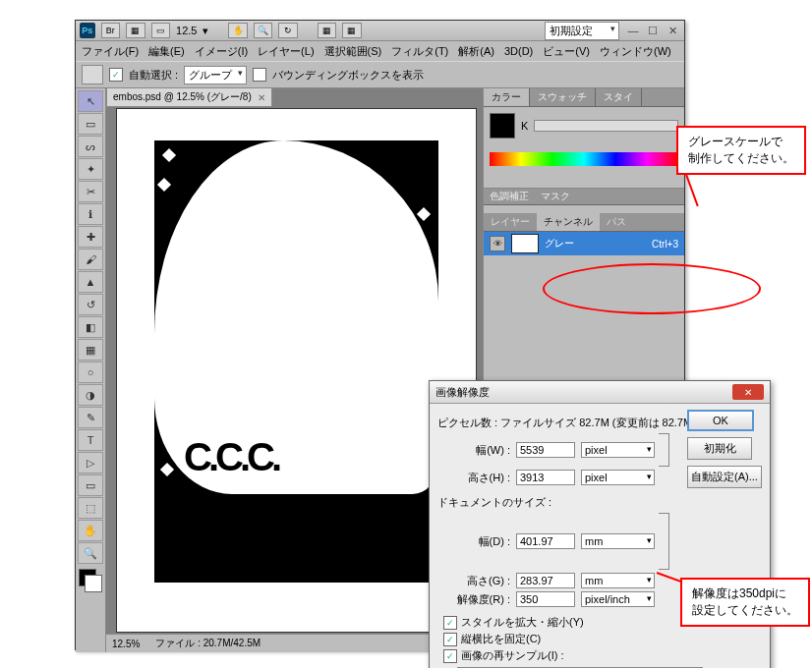  I want to click on menu-filter: フィルタ(T), so click(420, 51).